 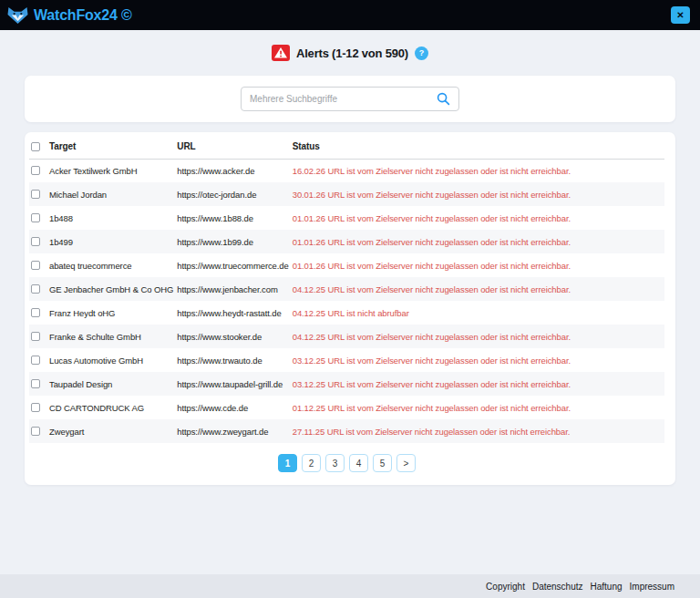 What do you see at coordinates (346, 360) in the screenshot?
I see `table-row: Lucas Automotive GmbH https://www.trwaut…` at bounding box center [346, 360].